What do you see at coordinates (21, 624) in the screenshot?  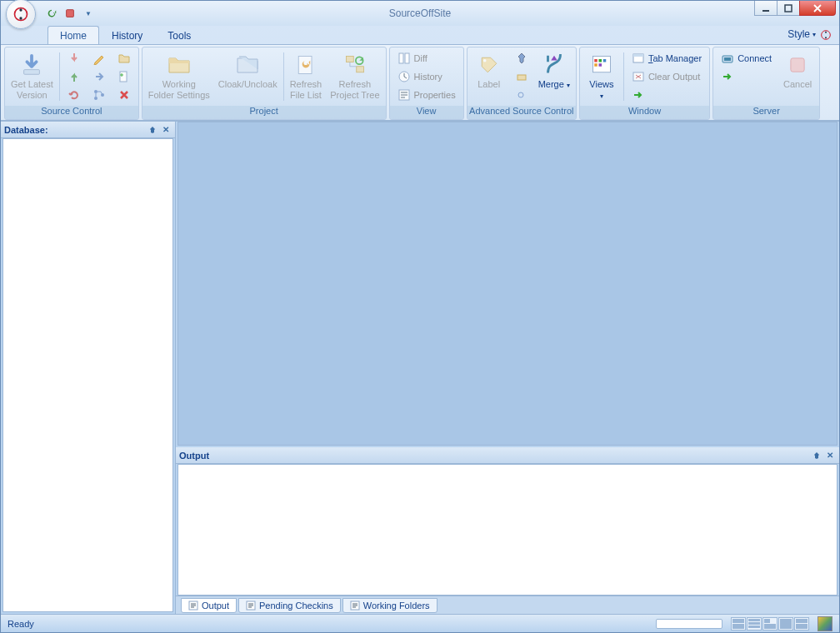 I see `status-text: Ready` at bounding box center [21, 624].